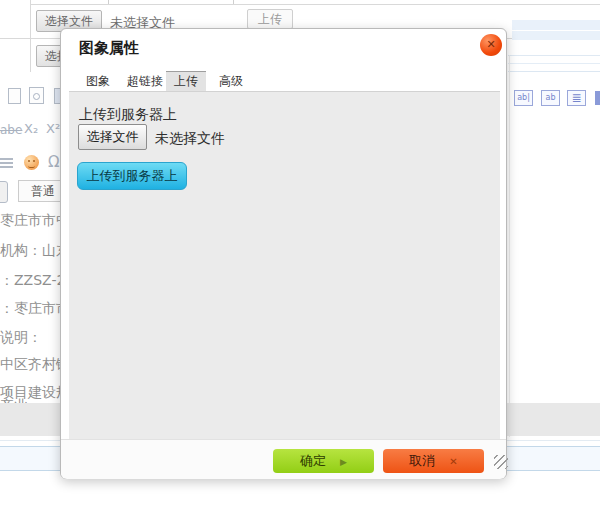  I want to click on upload-section-label: 上传到服务器上, so click(128, 115).